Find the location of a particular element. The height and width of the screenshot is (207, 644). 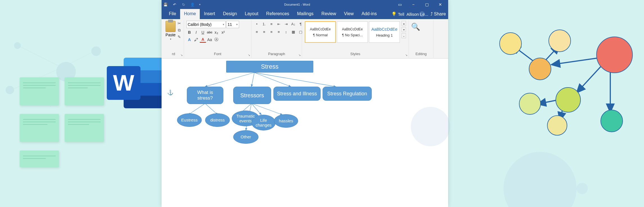

style-no-spacing: AaBbCcDdEe ¶ No Spaci... is located at coordinates (352, 32).